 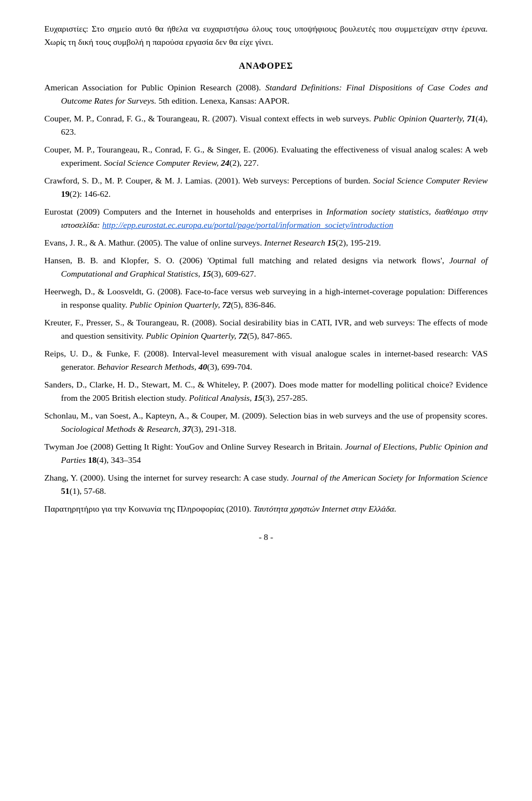 I want to click on page-number: - 8 -, so click(x=266, y=537).